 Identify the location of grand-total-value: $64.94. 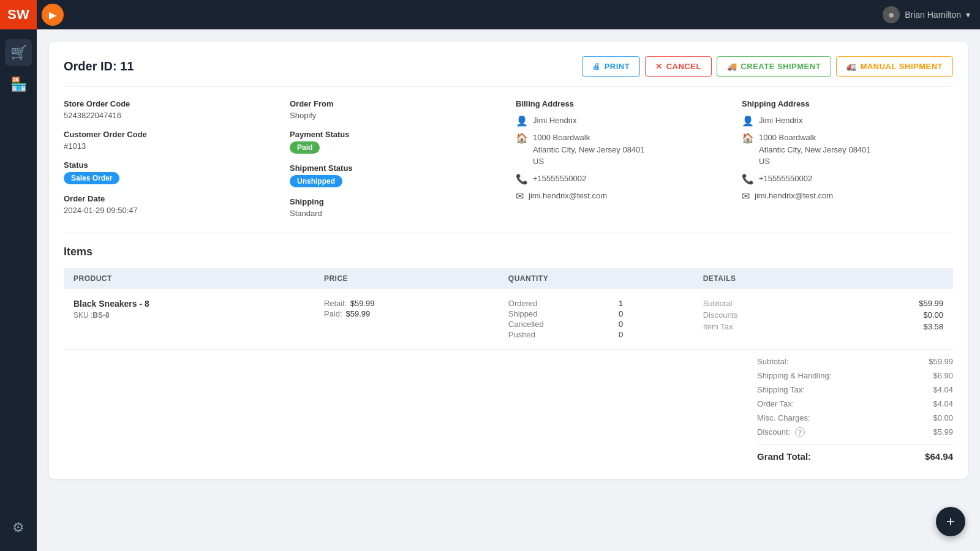
(939, 457).